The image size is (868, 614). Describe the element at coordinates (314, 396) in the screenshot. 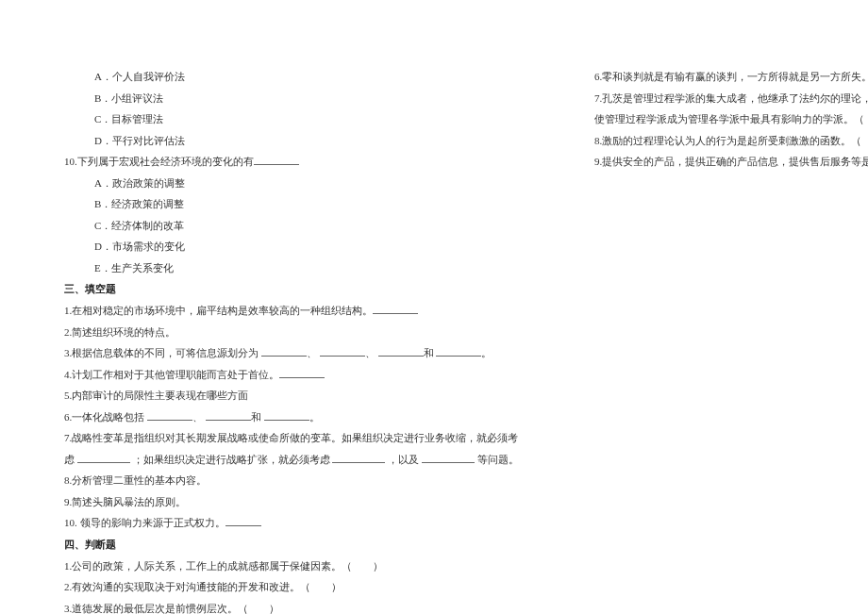

I see `fill-5: 5.内部审计的局限性主要表现在哪些方面` at that location.